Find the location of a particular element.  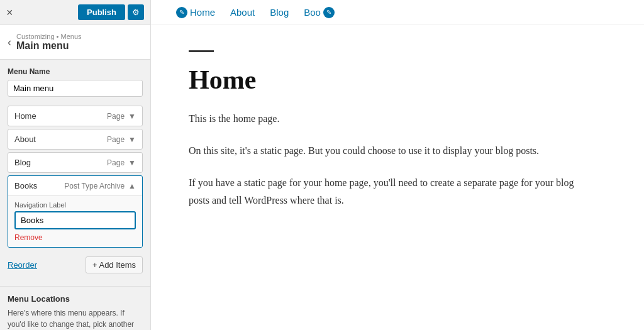

menu-item-home-header: Home Page ▼ is located at coordinates (75, 116).